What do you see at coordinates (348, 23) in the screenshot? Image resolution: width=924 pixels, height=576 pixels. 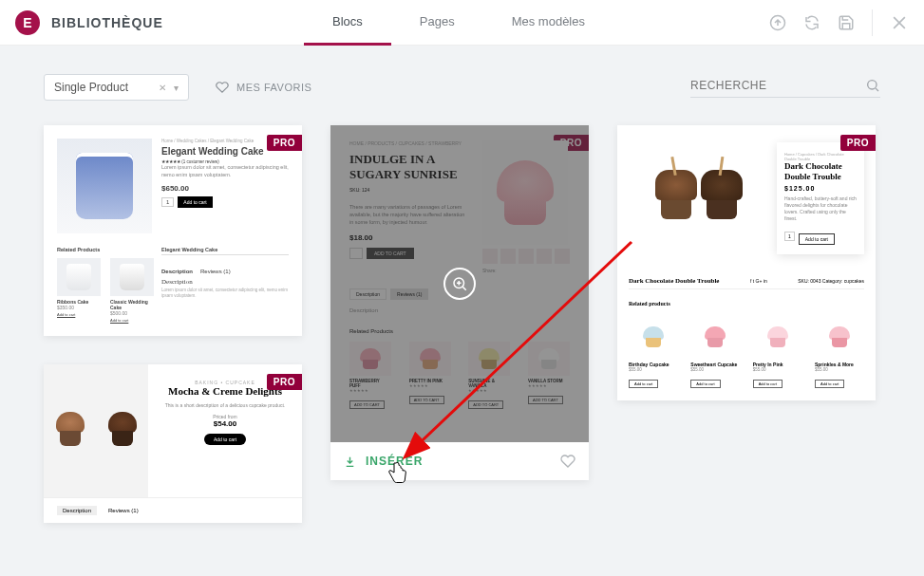 I see `tab-blocs: Blocs` at bounding box center [348, 23].